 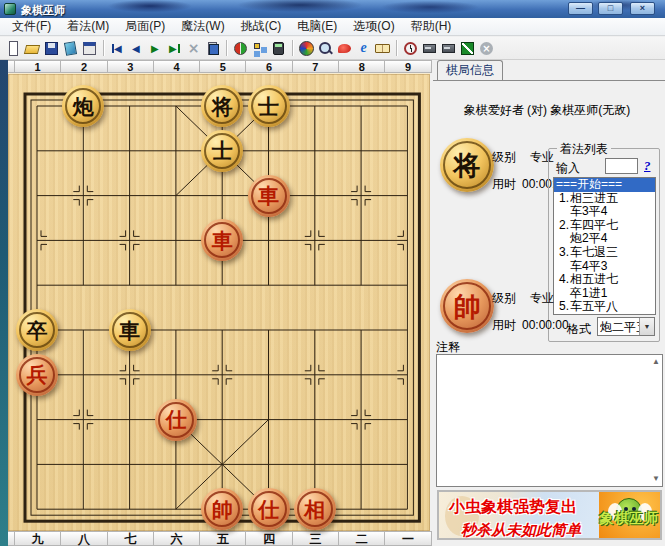 I want to click on move-input, so click(x=622, y=166).